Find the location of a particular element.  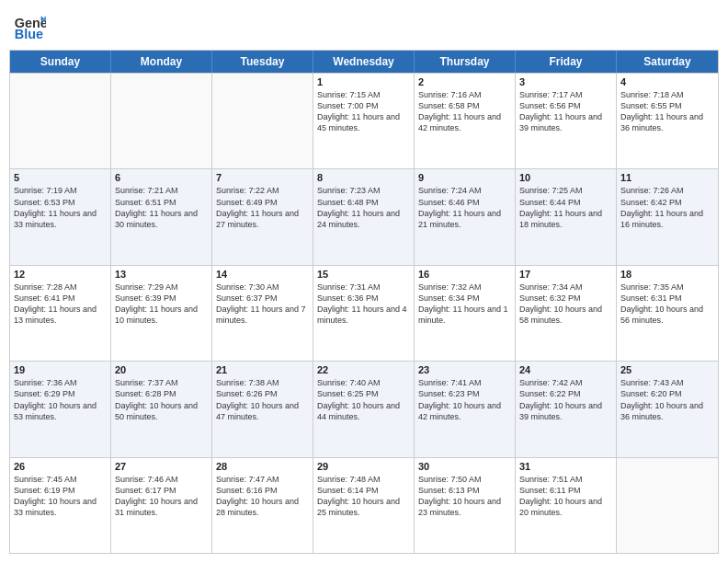

day-number: 4 is located at coordinates (667, 82).